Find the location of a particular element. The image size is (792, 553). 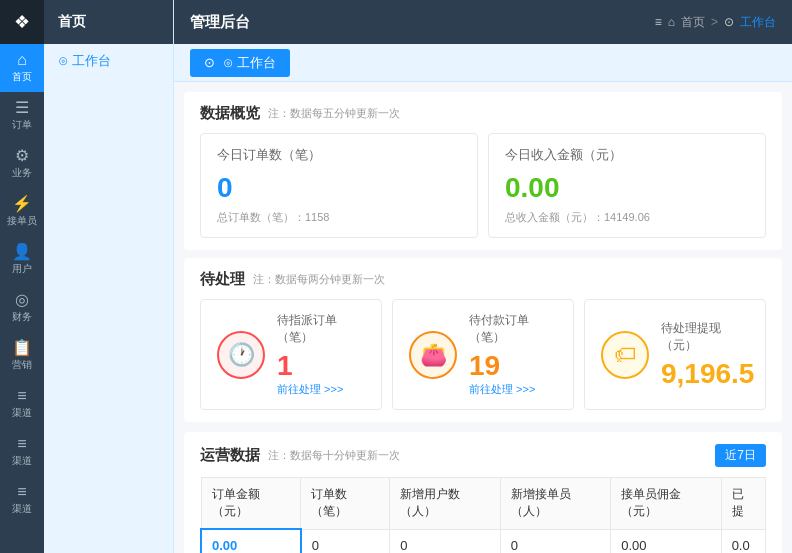

channel1-icon: ≡ is located at coordinates (22, 396).